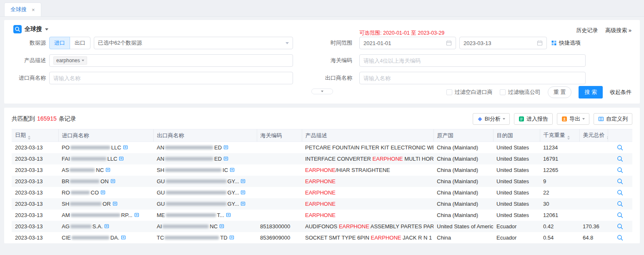 This screenshot has height=255, width=644. Describe the element at coordinates (408, 43) in the screenshot. I see `date-from-field` at that location.